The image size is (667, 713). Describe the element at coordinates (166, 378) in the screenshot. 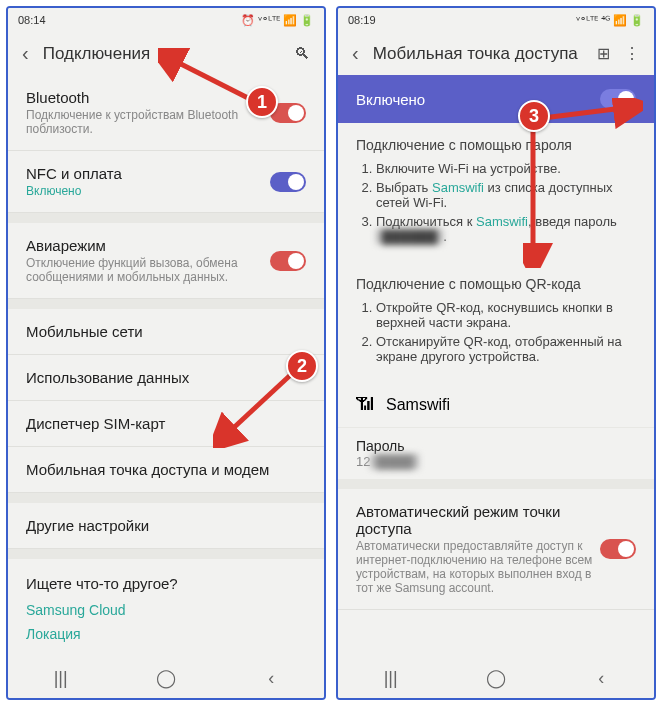

I see `item-data-usage: Использование данных` at that location.